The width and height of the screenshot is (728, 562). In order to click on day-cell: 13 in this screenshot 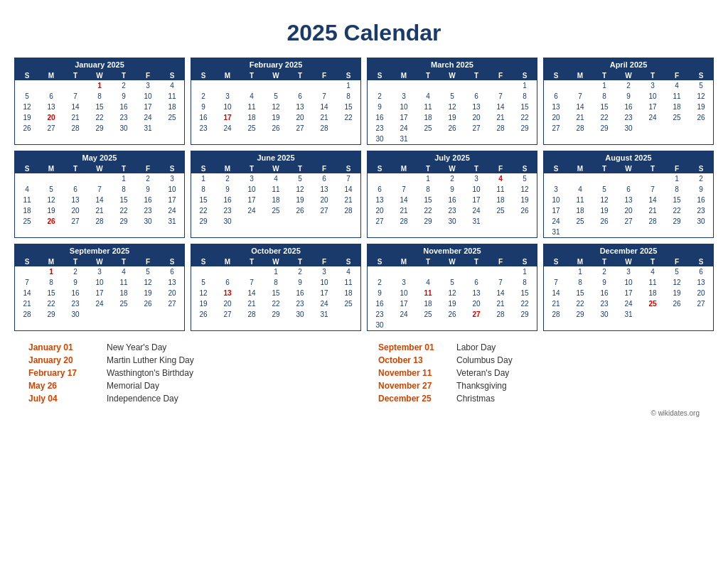, I will do `click(556, 107)`.